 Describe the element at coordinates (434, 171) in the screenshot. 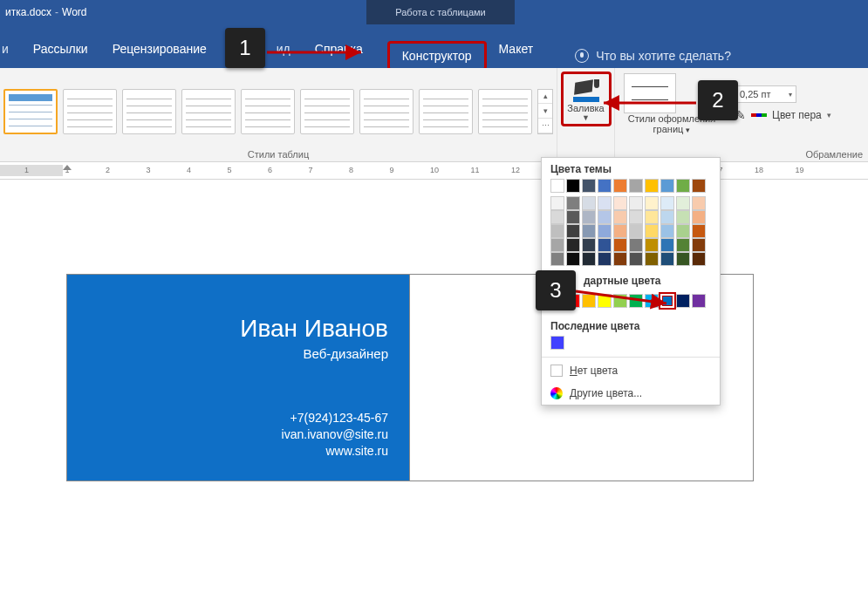

I see `horizontal-ruler: 112345678910111213141516171819` at that location.